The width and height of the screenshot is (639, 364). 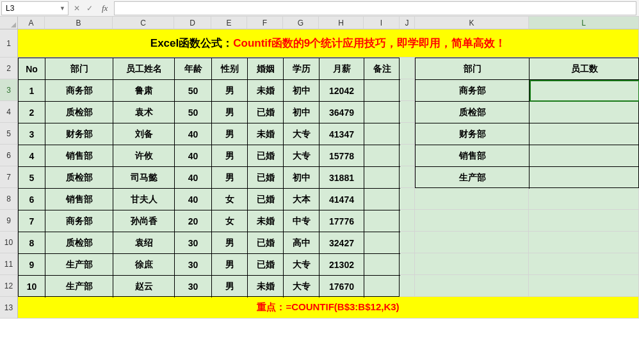 I want to click on title-cell: Excel函数公式：Countif函数的9个统计应用技巧，即学即用，简单高效！, so click(x=328, y=44).